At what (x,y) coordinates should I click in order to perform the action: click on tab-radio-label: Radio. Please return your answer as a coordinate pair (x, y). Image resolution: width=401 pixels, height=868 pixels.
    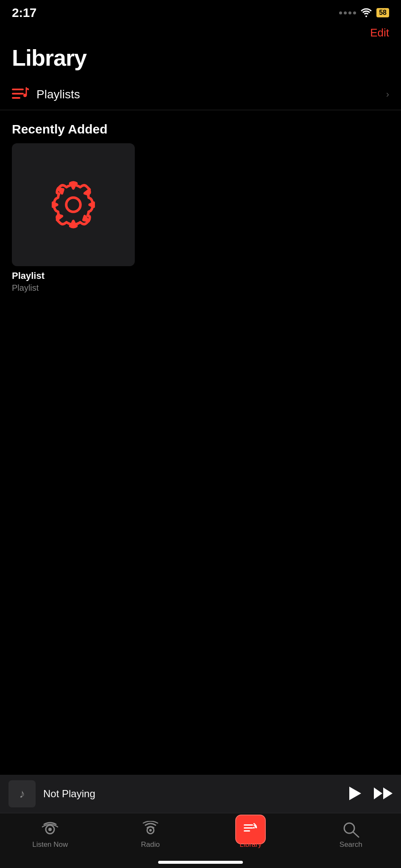
    Looking at the image, I should click on (150, 845).